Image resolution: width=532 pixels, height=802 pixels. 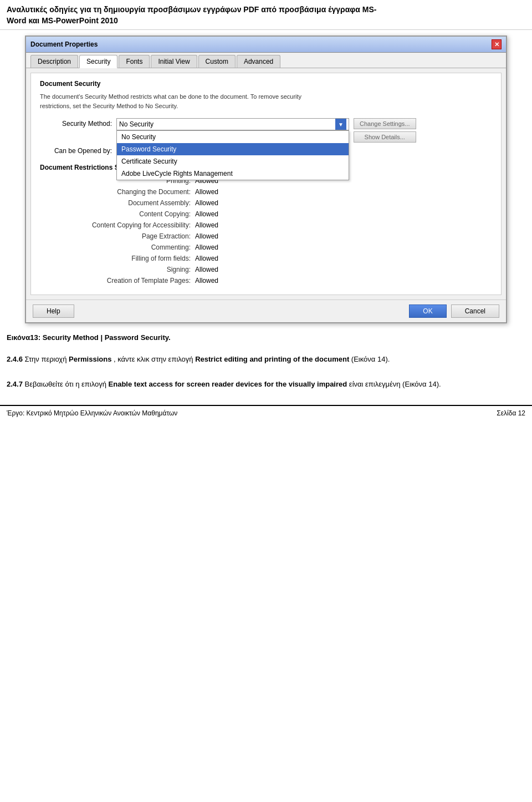 I want to click on document-security-title: Document Security, so click(x=266, y=84).